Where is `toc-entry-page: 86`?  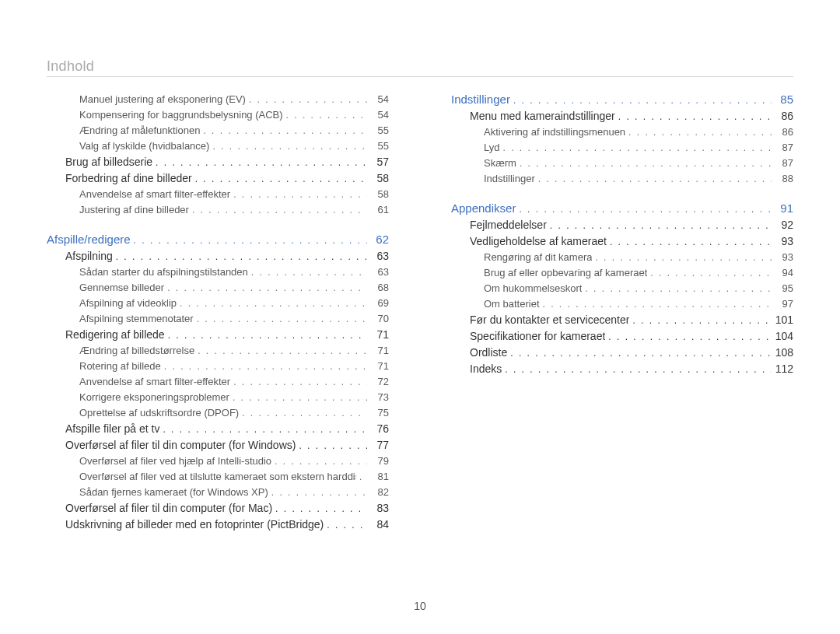 toc-entry-page: 86 is located at coordinates (782, 116).